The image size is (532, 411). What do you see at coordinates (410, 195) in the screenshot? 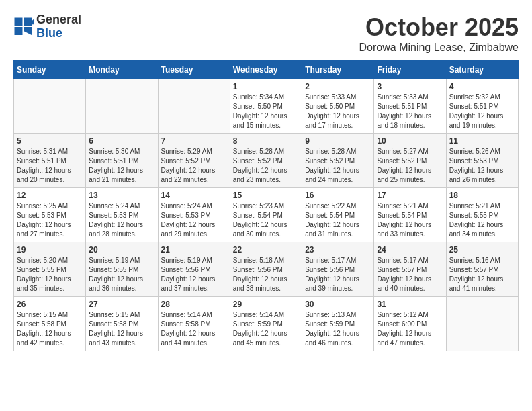
I see `day-number: 17` at bounding box center [410, 195].